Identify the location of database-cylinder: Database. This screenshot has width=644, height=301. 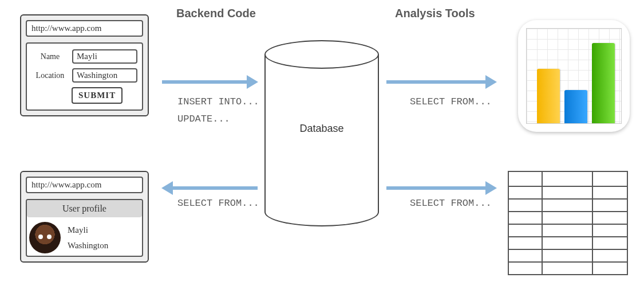
(322, 133).